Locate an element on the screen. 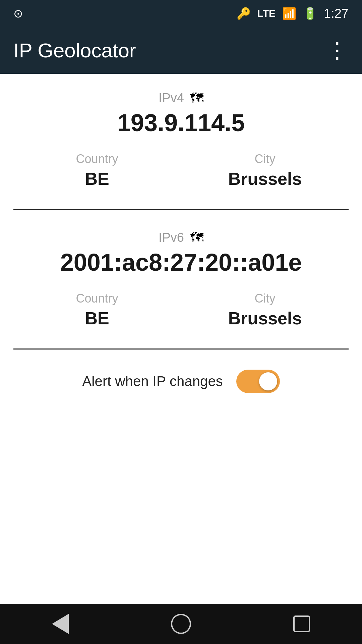 This screenshot has height=644, width=362. ipv6-address: 2001:ac8:27:20::a01e is located at coordinates (181, 262).